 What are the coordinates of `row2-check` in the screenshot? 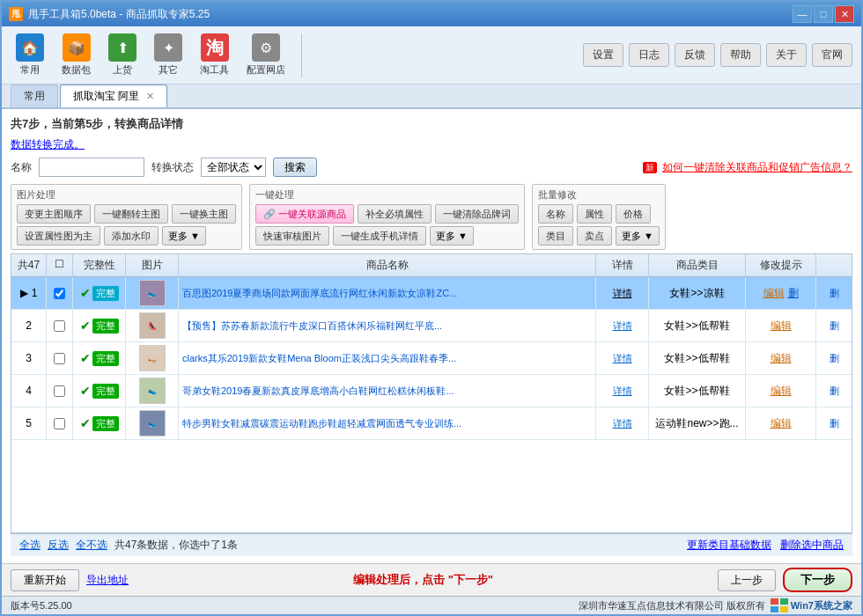 It's located at (60, 326).